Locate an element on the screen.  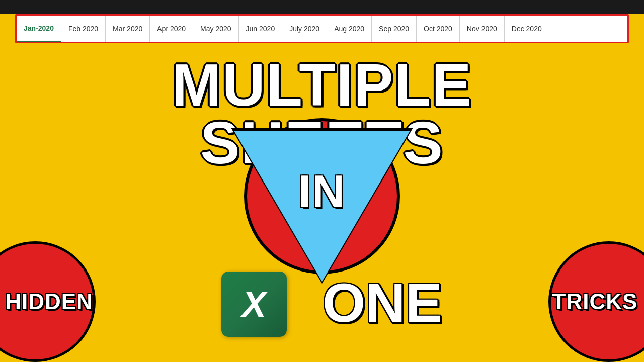
tab-jan-2020: Jan-2020 is located at coordinates (39, 29).